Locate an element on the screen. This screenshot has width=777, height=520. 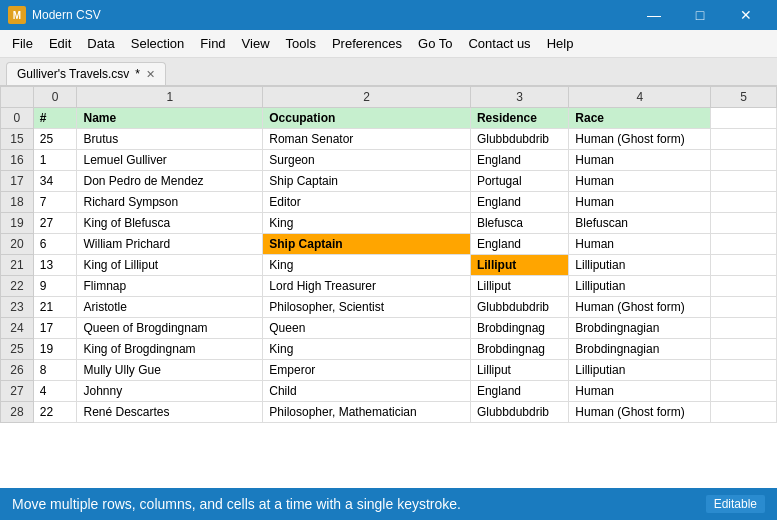
cell-name: Flimnap is located at coordinates (170, 286).